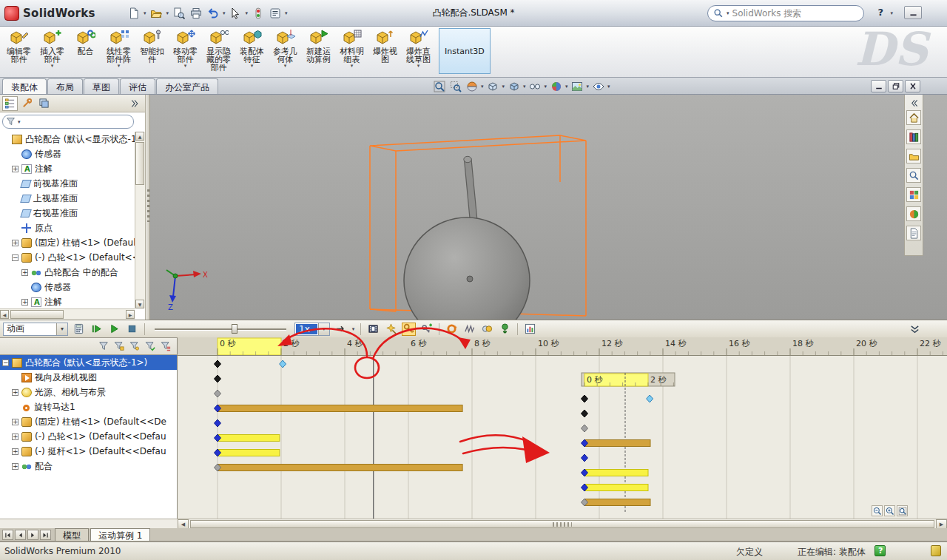  I want to click on options-icon, so click(275, 13).